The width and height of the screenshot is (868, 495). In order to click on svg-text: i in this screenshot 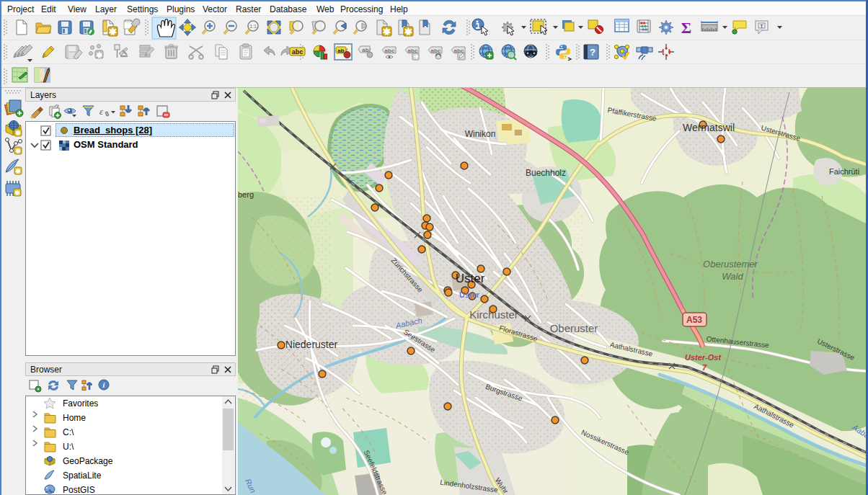, I will do `click(104, 385)`.